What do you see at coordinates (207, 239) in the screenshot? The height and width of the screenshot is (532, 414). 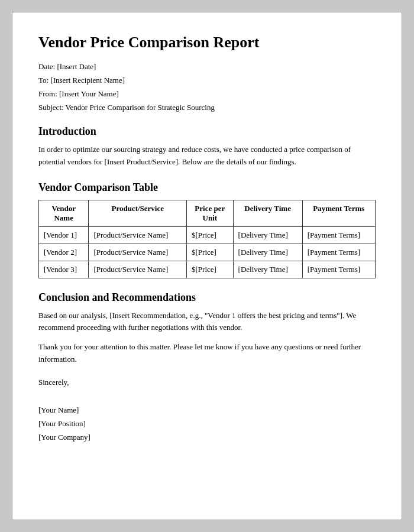 I see `vendor-comparison-table: VendorName Product/Service Price perUnit…` at bounding box center [207, 239].